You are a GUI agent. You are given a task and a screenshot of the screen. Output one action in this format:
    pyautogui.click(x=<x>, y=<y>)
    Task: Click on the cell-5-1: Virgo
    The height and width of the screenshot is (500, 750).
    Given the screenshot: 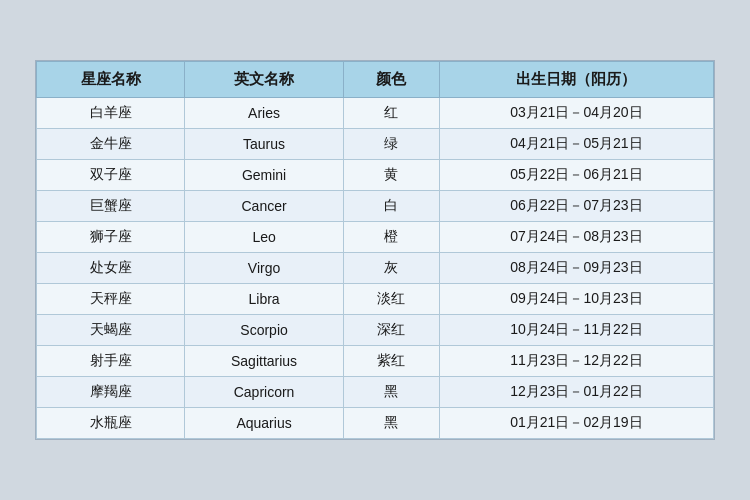 What is the action you would take?
    pyautogui.click(x=264, y=268)
    